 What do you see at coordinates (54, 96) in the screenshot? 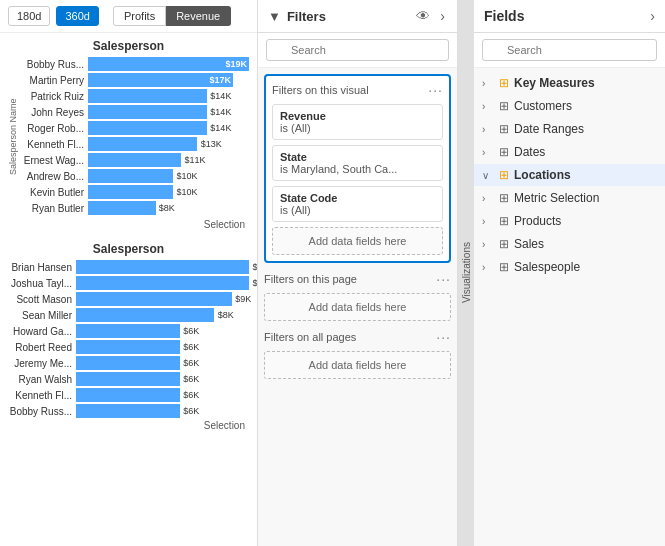
I see `chart1-label-2: Patrick Ruiz` at bounding box center [54, 96].